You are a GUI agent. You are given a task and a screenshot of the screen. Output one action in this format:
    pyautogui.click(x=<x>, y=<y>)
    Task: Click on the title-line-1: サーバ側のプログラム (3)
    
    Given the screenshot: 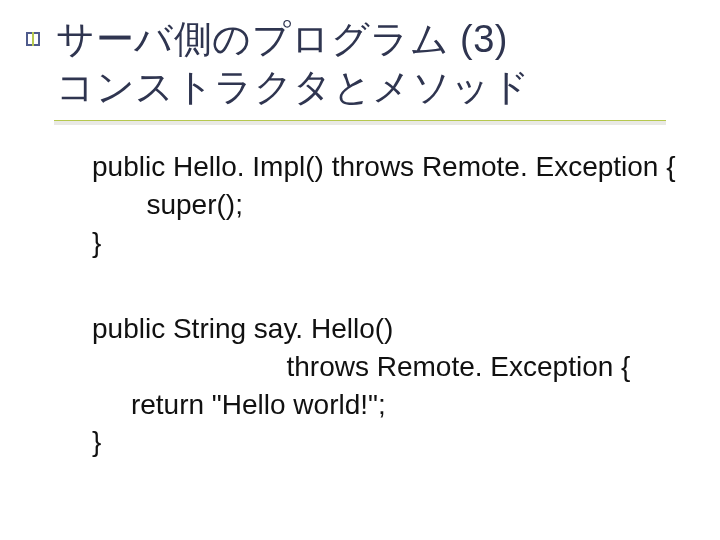 What is the action you would take?
    pyautogui.click(x=293, y=40)
    